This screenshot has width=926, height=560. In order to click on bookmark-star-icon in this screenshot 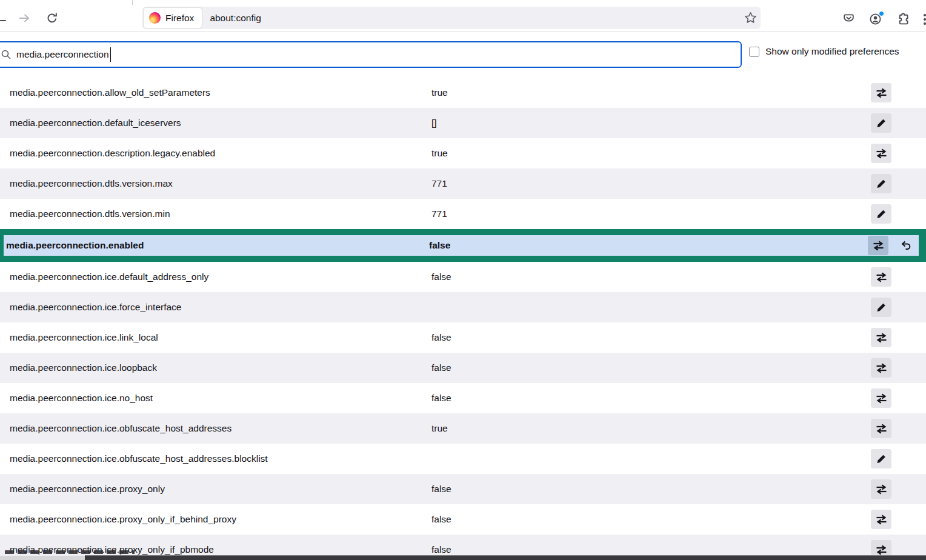, I will do `click(750, 18)`.